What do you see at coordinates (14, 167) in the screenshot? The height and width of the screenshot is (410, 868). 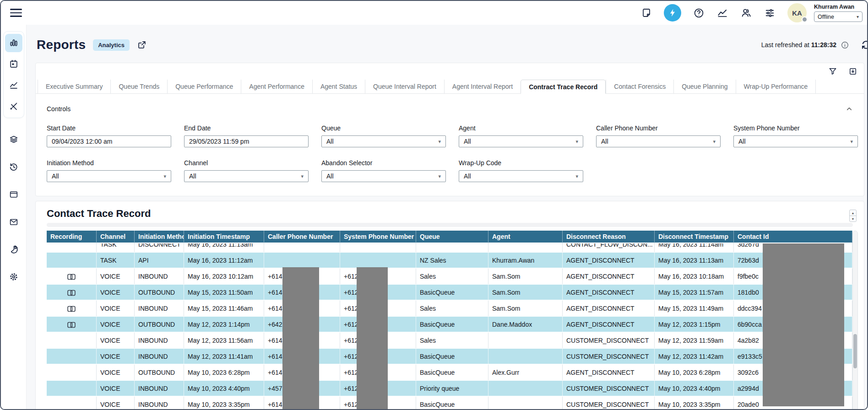 I see `sidebar-item-history` at bounding box center [14, 167].